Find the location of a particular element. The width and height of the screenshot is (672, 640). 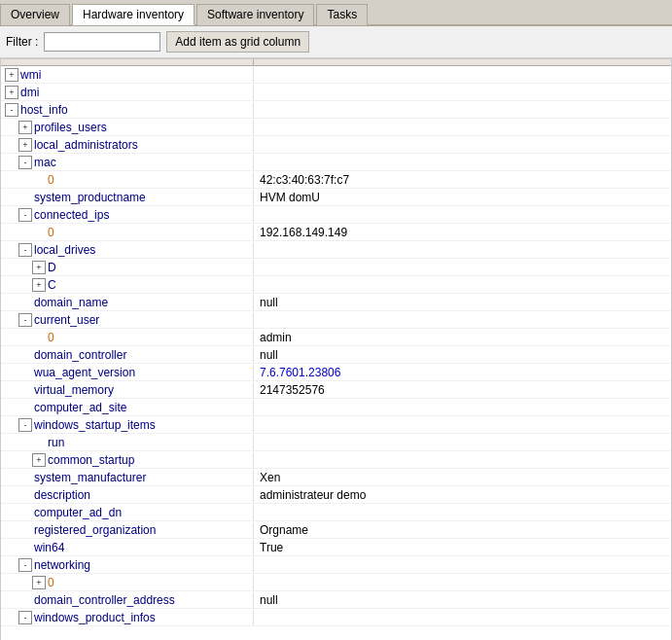

table-row: -connected_ips is located at coordinates (336, 215).